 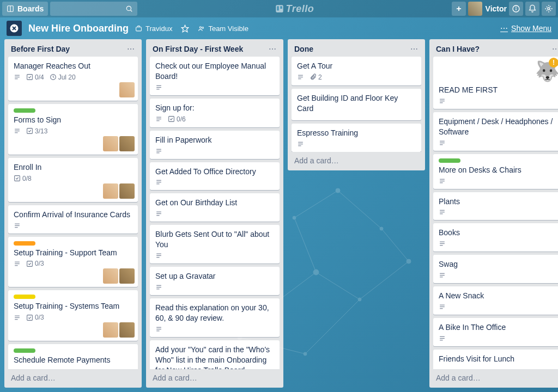 I want to click on show-menu-button: ⋯ Show Menu, so click(x=526, y=28).